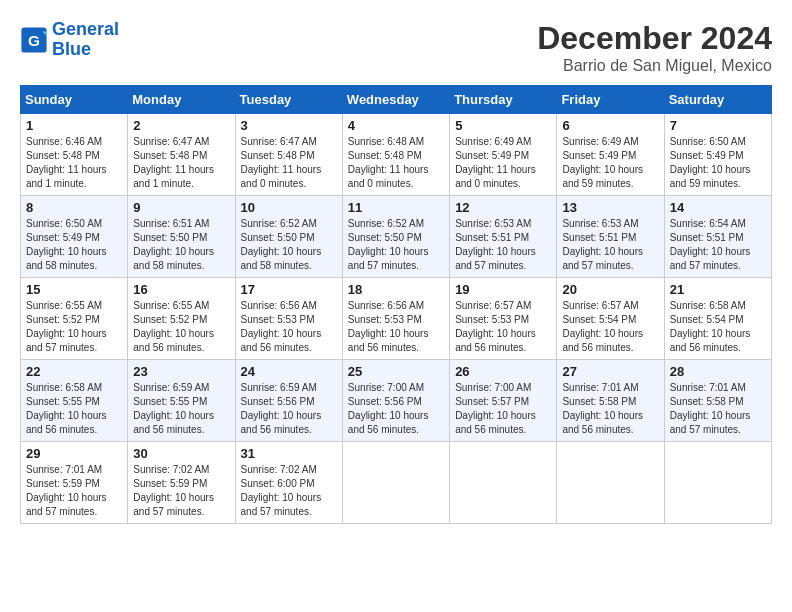 This screenshot has width=792, height=612. What do you see at coordinates (74, 491) in the screenshot?
I see `day-info: Sunrise: 7:01 AM Sunset: 5:59 PM Dayligh…` at bounding box center [74, 491].